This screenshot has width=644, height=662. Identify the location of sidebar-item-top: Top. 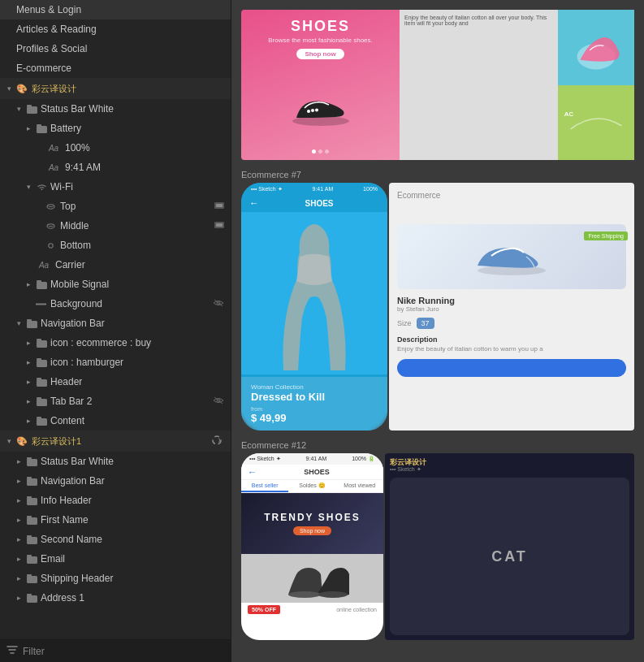
(115, 206).